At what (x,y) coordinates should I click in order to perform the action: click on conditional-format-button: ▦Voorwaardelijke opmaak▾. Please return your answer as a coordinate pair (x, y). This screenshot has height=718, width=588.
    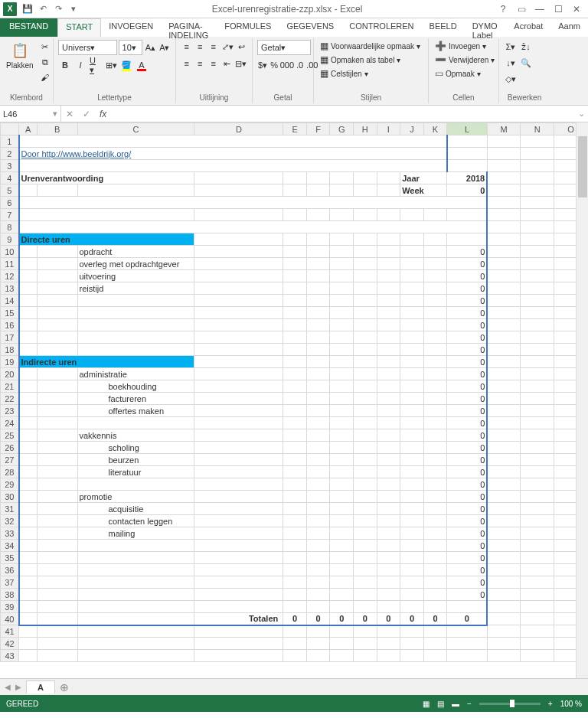
    Looking at the image, I should click on (371, 46).